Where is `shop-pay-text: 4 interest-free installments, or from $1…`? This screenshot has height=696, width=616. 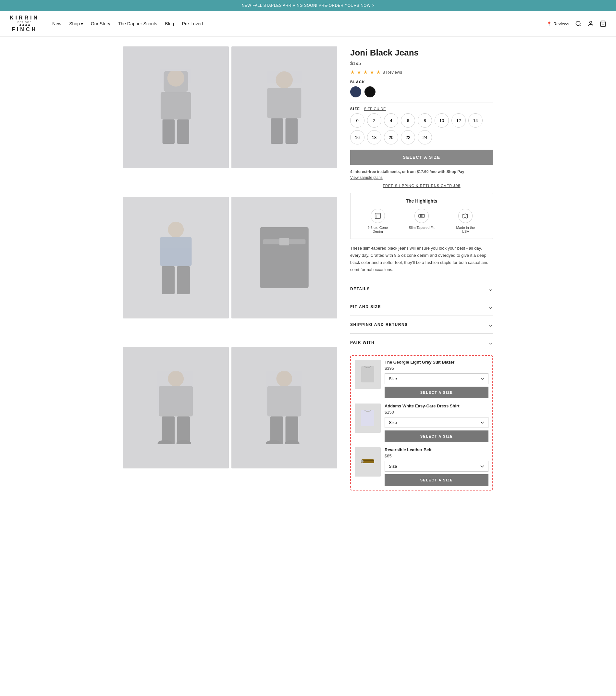
shop-pay-text: 4 interest-free installments, or from $1… is located at coordinates (422, 172).